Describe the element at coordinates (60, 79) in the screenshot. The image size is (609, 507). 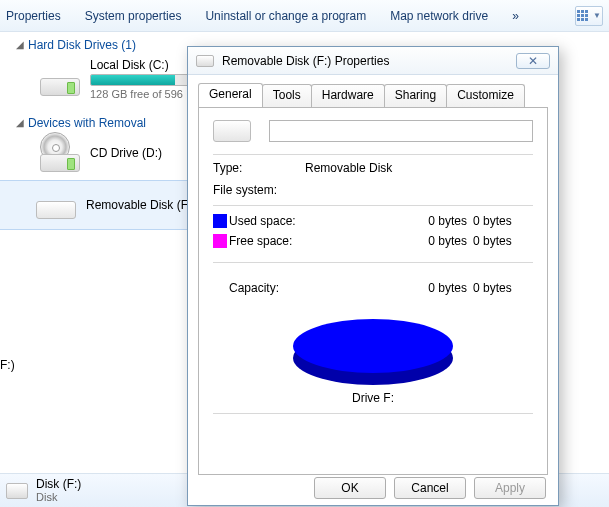
I see `hdd-icon` at that location.